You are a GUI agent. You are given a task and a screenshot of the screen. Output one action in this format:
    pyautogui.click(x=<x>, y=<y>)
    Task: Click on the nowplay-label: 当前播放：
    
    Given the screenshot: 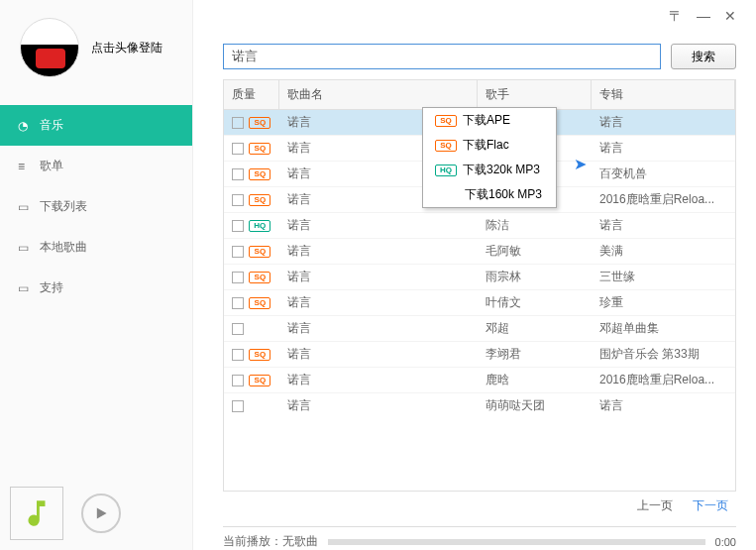 What is the action you would take?
    pyautogui.click(x=253, y=541)
    